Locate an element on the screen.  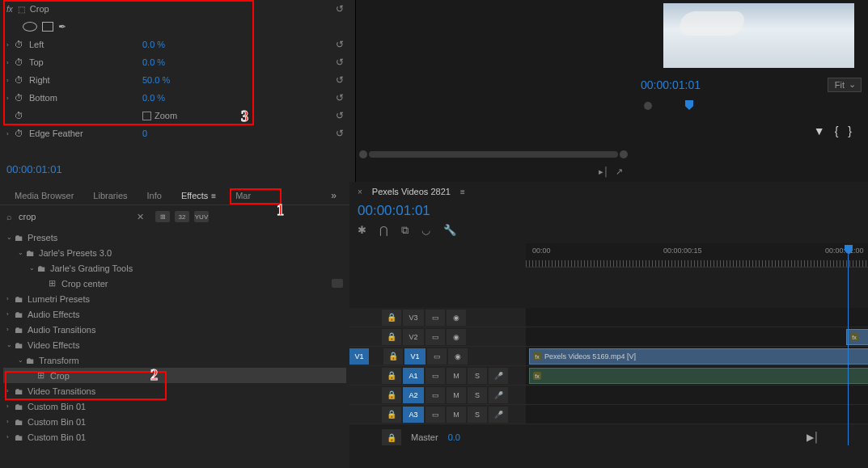
toggle-output-a2: ▭ is located at coordinates (435, 395).